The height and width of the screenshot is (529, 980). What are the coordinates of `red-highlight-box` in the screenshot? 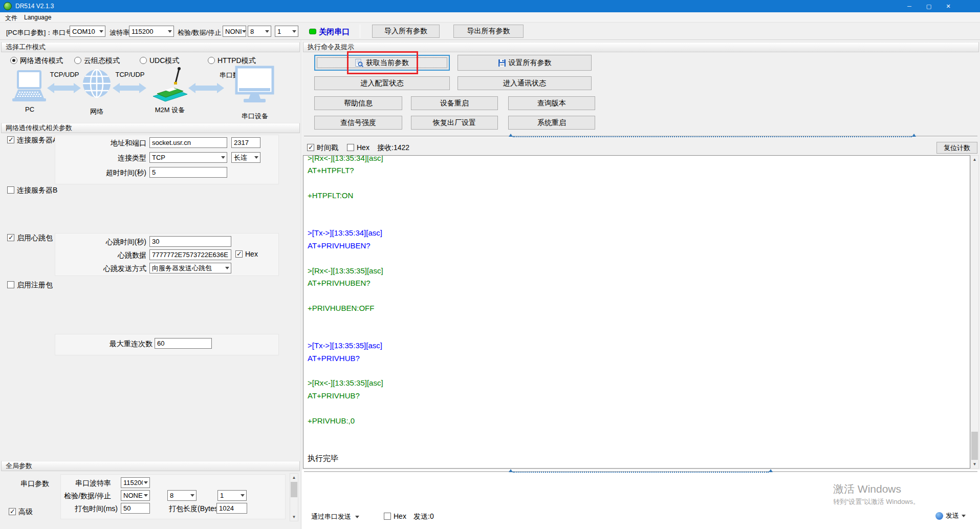 It's located at (383, 62).